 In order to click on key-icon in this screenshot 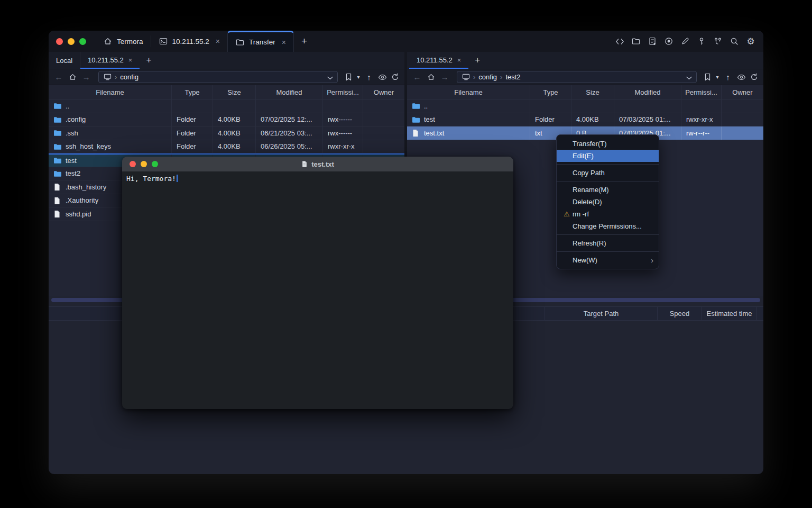, I will do `click(702, 41)`.